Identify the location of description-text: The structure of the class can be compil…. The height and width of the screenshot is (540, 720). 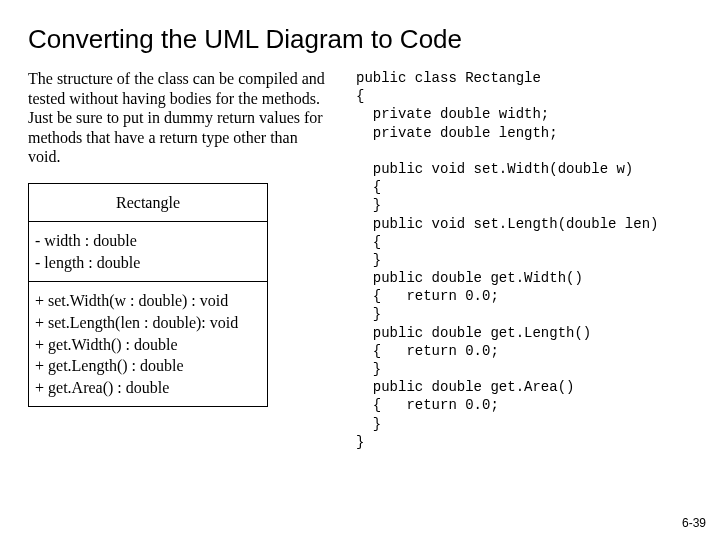
(178, 118).